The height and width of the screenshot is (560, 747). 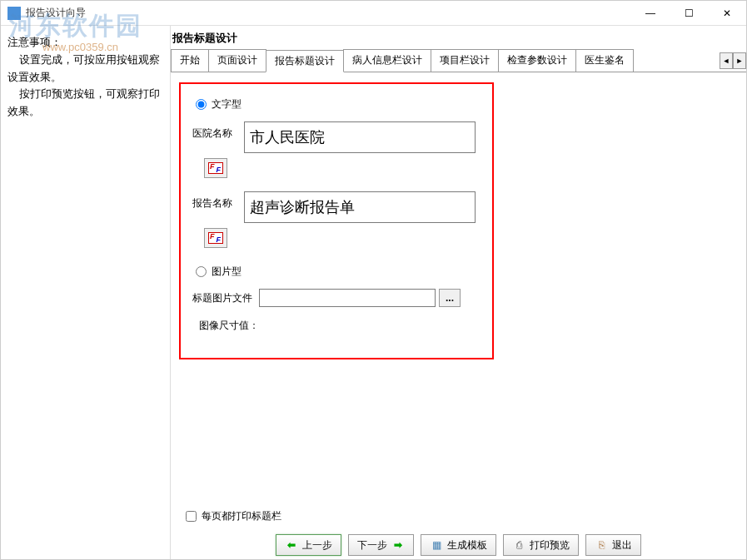 What do you see at coordinates (56, 13) in the screenshot?
I see `window-title: 报告设计向导` at bounding box center [56, 13].